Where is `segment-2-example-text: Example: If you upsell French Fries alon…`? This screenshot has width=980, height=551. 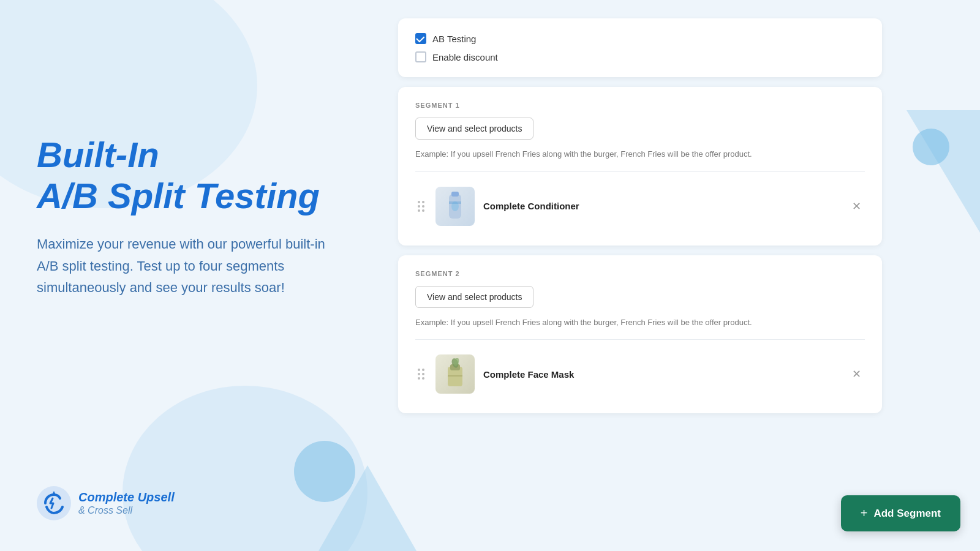 segment-2-example-text: Example: If you upsell French Fries alon… is located at coordinates (640, 323).